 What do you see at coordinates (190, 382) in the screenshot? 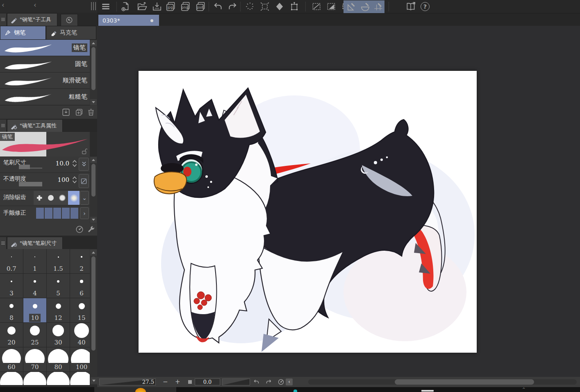
I see `zoom-reset-button` at bounding box center [190, 382].